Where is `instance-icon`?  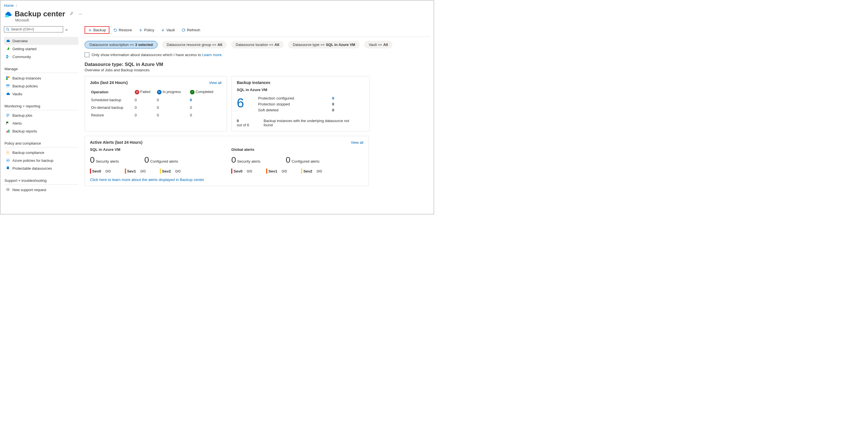
instance-icon is located at coordinates (8, 78).